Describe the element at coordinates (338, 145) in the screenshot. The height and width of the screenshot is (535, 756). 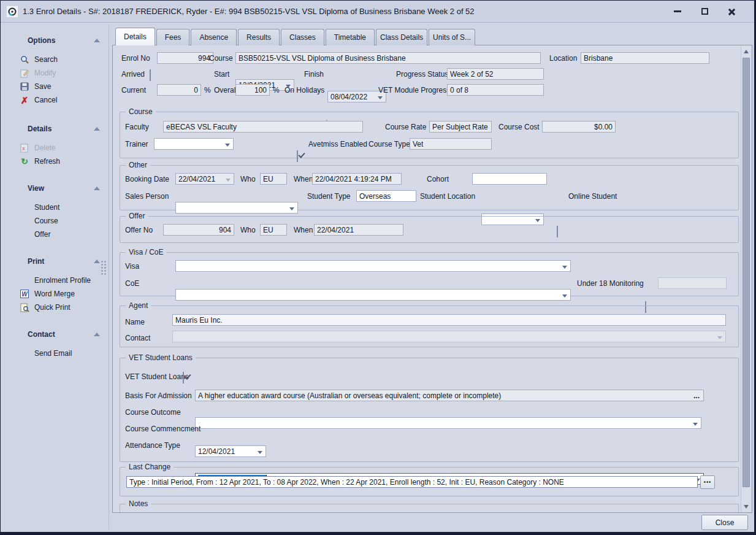
I see `avetmiss-label: Avetmiss Enabled` at that location.